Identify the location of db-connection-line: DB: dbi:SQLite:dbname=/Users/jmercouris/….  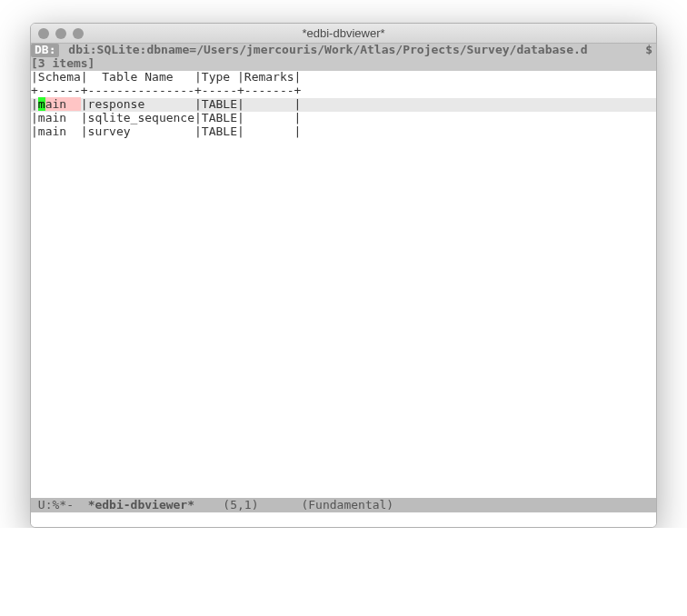
(344, 51).